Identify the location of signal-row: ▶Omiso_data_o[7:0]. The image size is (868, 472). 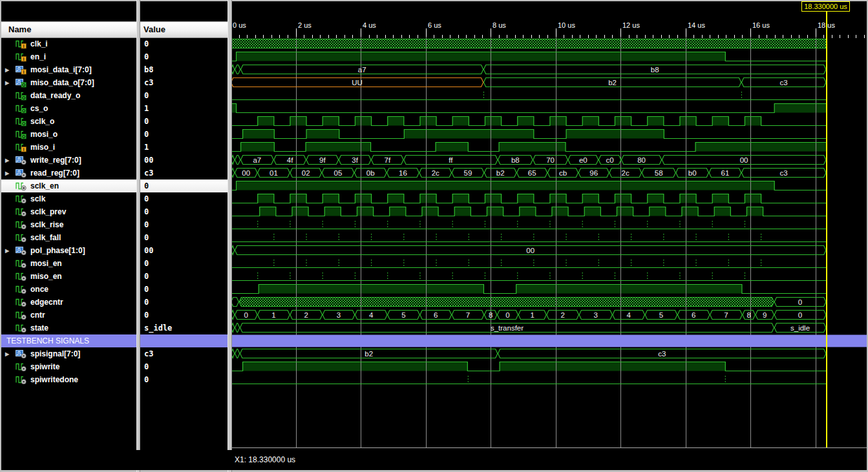
(69, 83).